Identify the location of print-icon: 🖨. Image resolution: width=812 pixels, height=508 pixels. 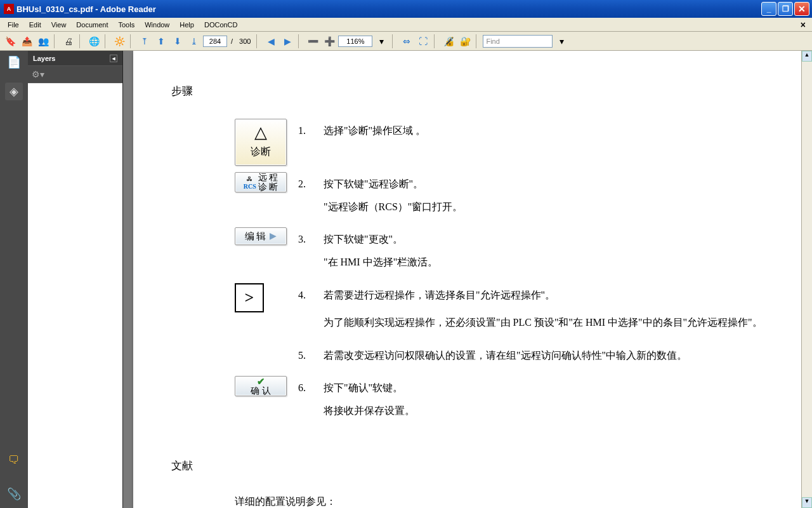
(69, 41).